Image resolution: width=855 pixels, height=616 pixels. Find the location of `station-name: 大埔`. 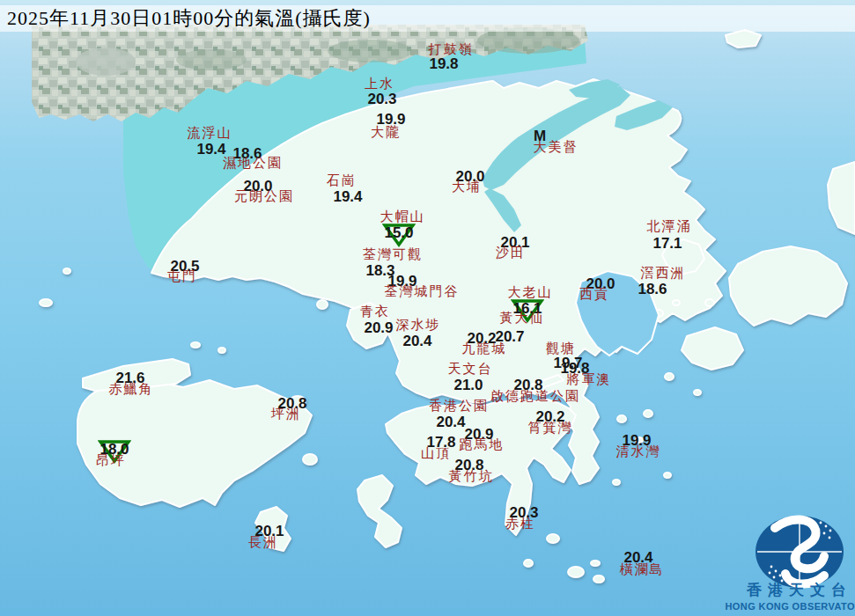

station-name: 大埔 is located at coordinates (467, 187).